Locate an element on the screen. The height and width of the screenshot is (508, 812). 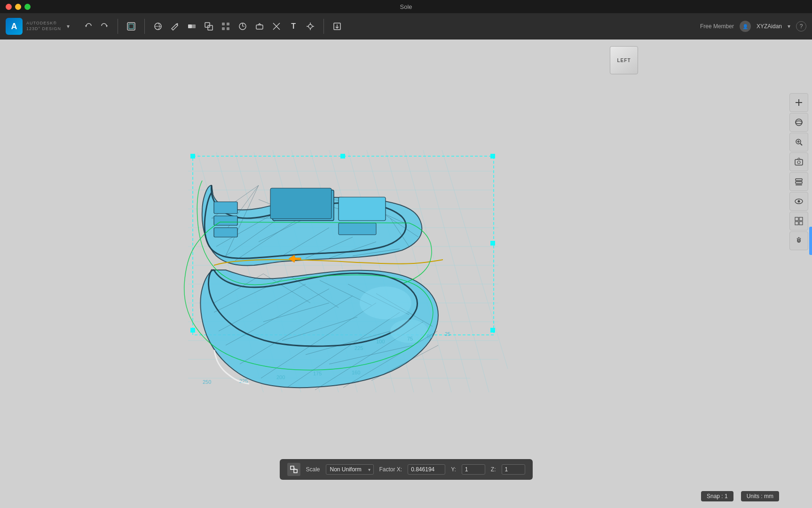
logo-area: A AUTODESK® 123D° DESIGN ▾ is located at coordinates (39, 26).